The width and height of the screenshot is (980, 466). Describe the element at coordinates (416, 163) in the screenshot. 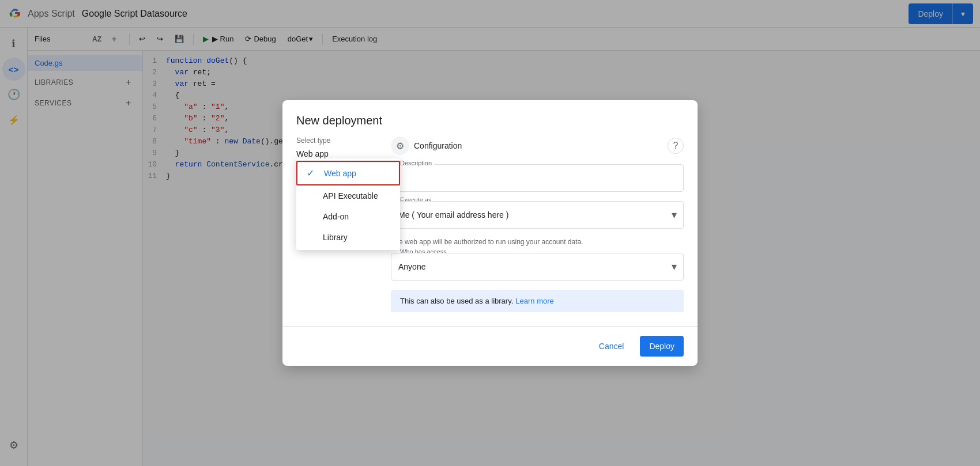

I see `description-label: Description` at that location.